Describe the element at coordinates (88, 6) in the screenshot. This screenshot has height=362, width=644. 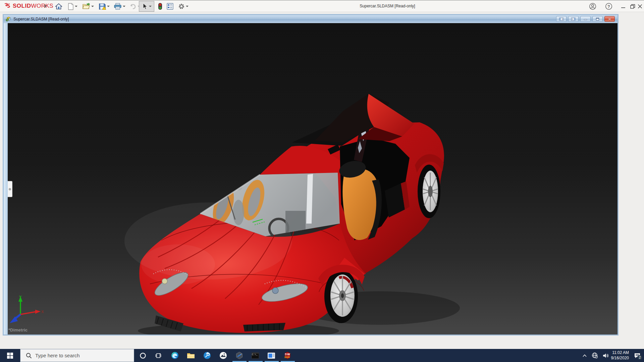
I see `open-button` at that location.